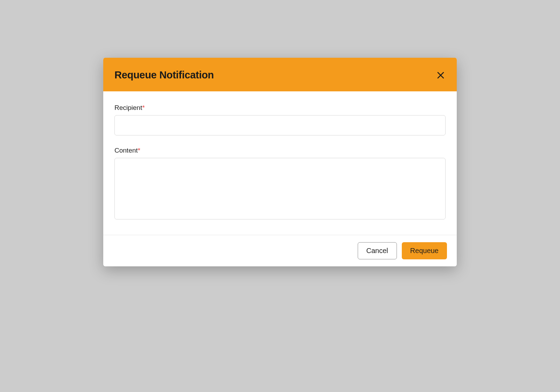  I want to click on modal-title: Requeue Notification, so click(164, 75).